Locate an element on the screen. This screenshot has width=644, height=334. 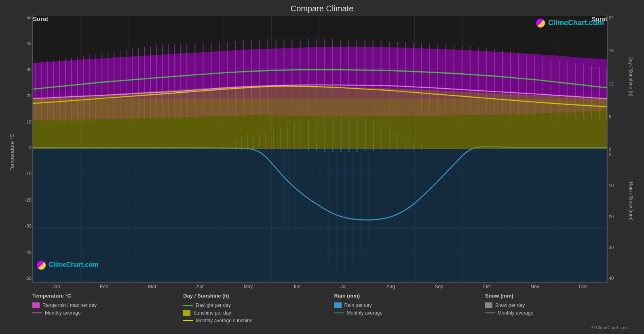
y-axis-right-bottom-label: Rain / Snow (mm) is located at coordinates (631, 201).